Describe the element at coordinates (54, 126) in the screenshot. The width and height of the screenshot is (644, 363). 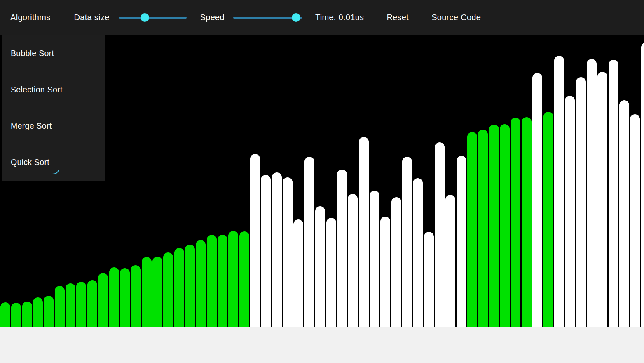
I see `menu-item-merge-sort: Merge Sort` at that location.